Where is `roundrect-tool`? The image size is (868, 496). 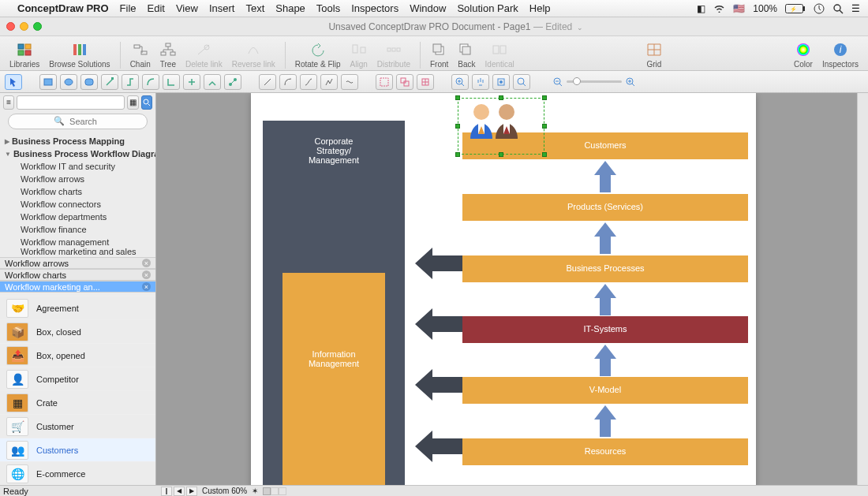 roundrect-tool is located at coordinates (89, 82).